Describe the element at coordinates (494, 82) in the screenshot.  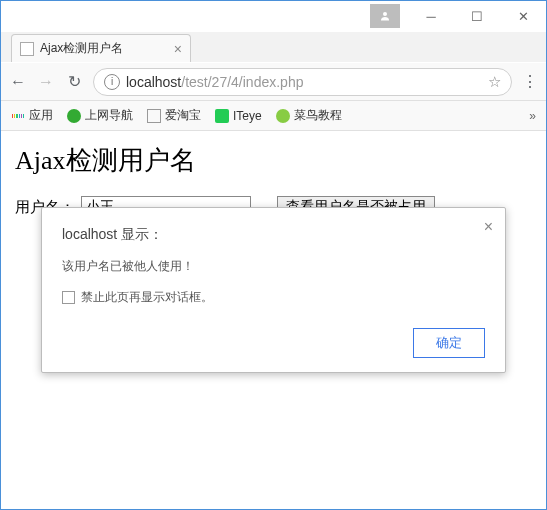
I see `bookmark-star-icon: ☆` at that location.